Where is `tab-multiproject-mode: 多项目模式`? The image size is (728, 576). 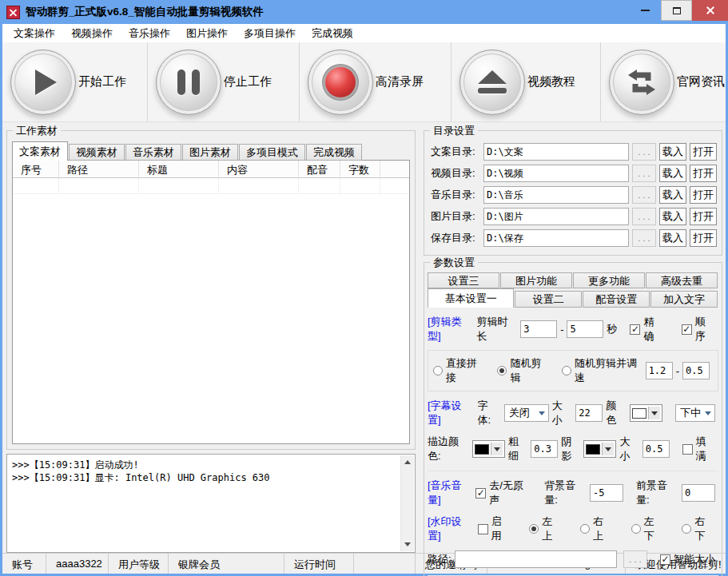
tab-multiproject-mode: 多项目模式 is located at coordinates (272, 152).